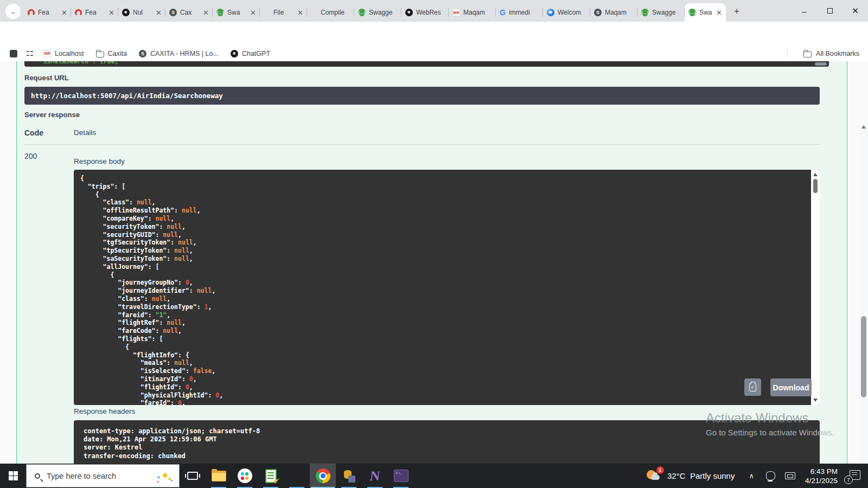 Image resolution: width=868 pixels, height=488 pixels. What do you see at coordinates (283, 12) in the screenshot?
I see `tab-file: File✕` at bounding box center [283, 12].